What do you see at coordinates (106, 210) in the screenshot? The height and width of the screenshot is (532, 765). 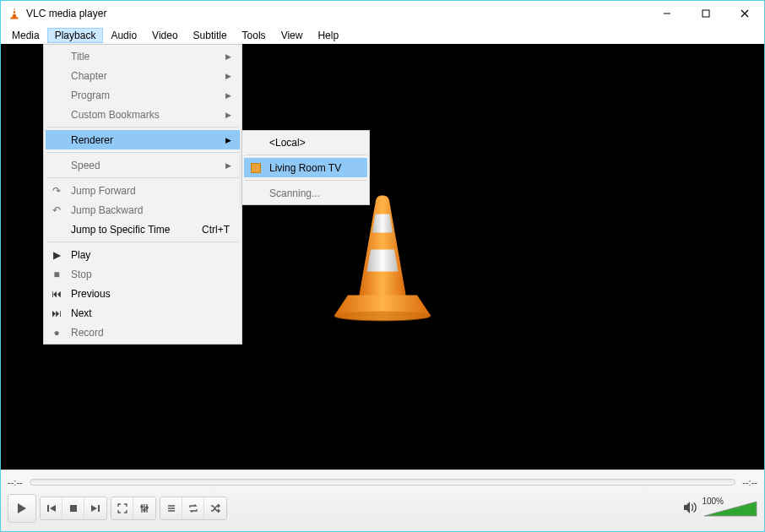 I see `menu-item-label: Jump Backward` at bounding box center [106, 210].